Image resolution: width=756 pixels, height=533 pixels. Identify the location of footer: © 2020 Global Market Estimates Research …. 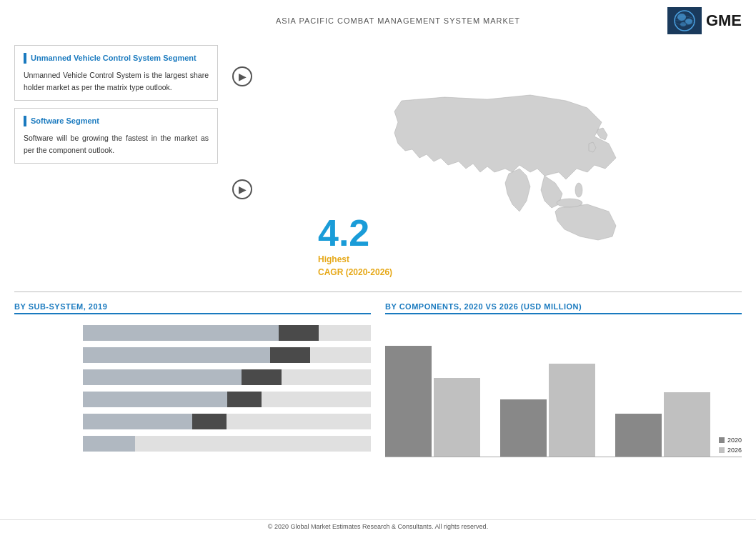
(378, 526).